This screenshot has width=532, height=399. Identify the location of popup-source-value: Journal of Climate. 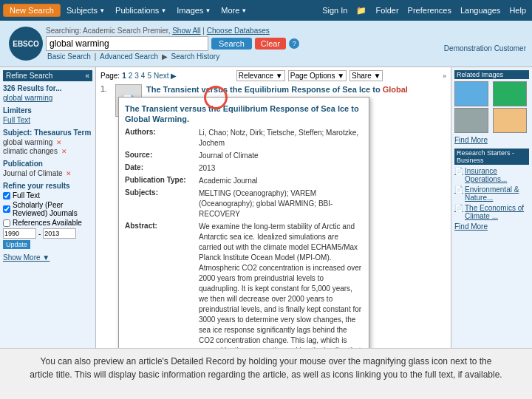
(281, 156).